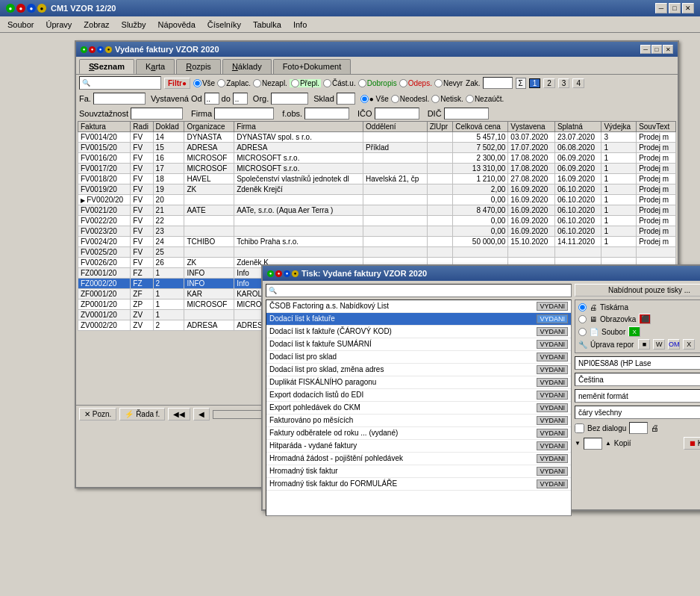 Image resolution: width=700 pixels, height=596 pixels. Describe the element at coordinates (449, 84) in the screenshot. I see `radio-nevyr: Nevyr` at that location.